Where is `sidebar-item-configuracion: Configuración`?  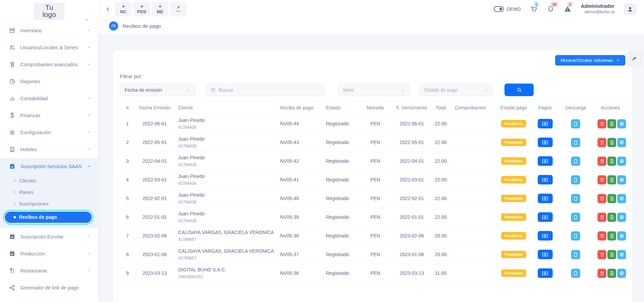
sidebar-item-configuracion: Configuración is located at coordinates (49, 132).